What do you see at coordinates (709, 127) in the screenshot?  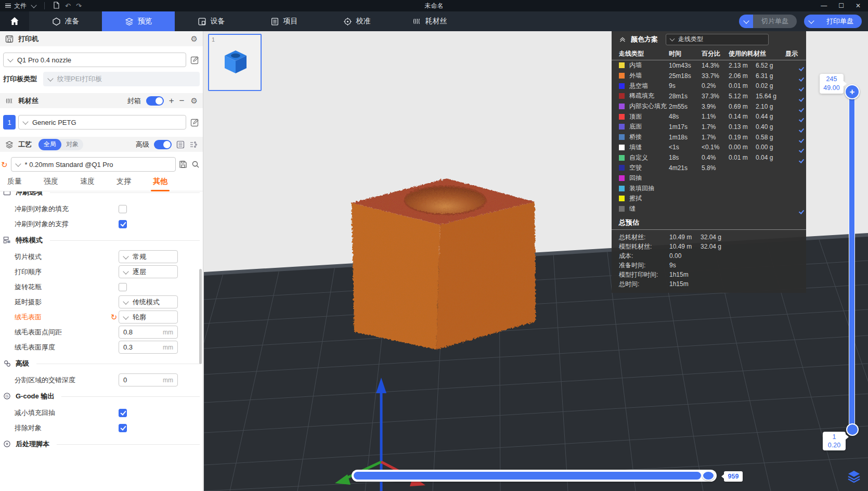 I see `legend-row-底面: 底面1m17s1.7%0.13 m0.40 g` at bounding box center [709, 127].